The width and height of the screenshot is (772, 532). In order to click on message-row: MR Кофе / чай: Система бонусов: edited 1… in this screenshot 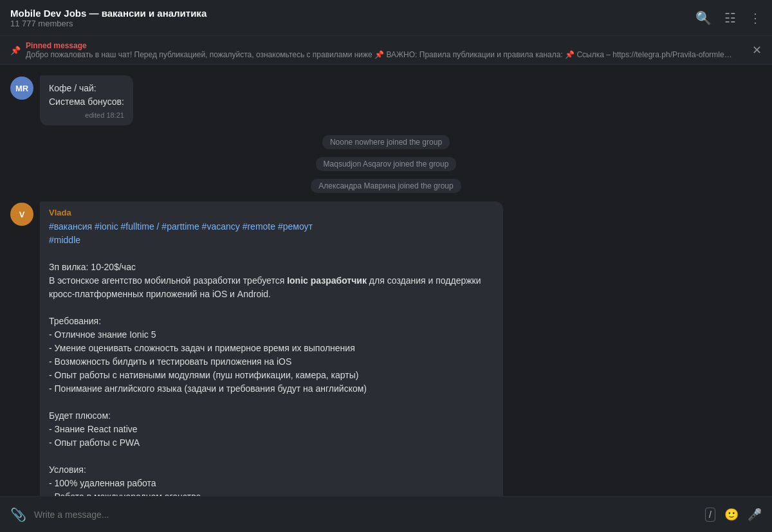, I will do `click(386, 100)`.